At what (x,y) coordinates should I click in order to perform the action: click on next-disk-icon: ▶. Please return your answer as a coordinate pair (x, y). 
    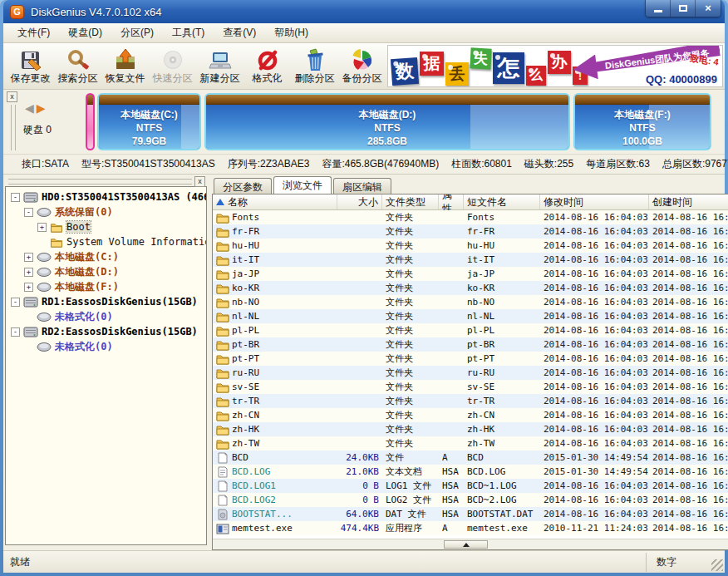
    Looking at the image, I should click on (42, 108).